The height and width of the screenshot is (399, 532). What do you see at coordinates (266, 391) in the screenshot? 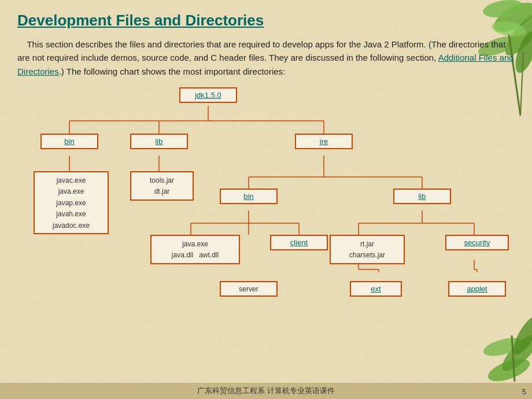
I see `footer-text: 广东科贸信息工程系 计算机专业英语课件` at bounding box center [266, 391].